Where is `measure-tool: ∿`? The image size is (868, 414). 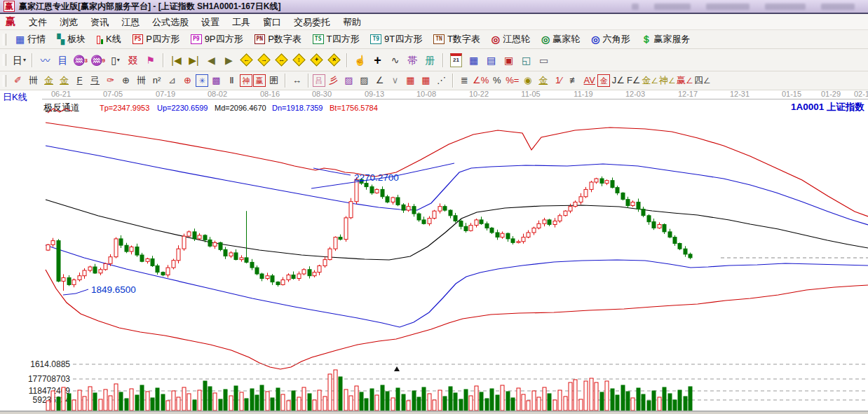
measure-tool: ∿ is located at coordinates (395, 60).